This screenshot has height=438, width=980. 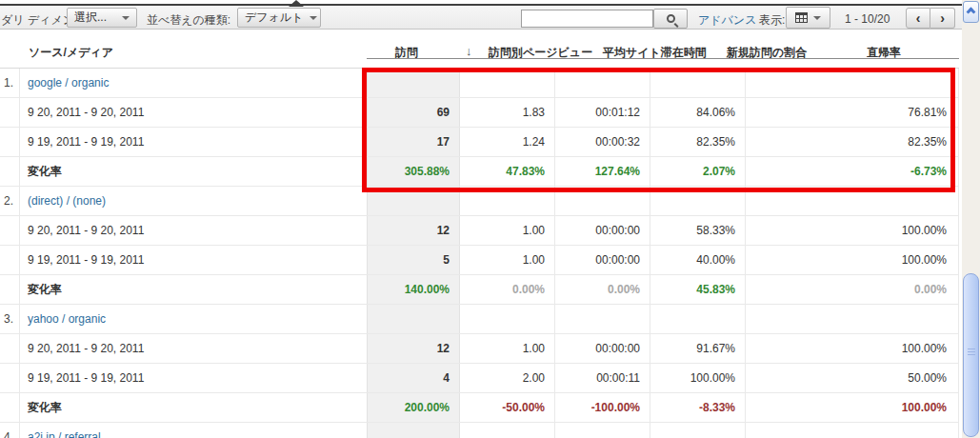 What do you see at coordinates (802, 17) in the screenshot?
I see `table-view-icon` at bounding box center [802, 17].